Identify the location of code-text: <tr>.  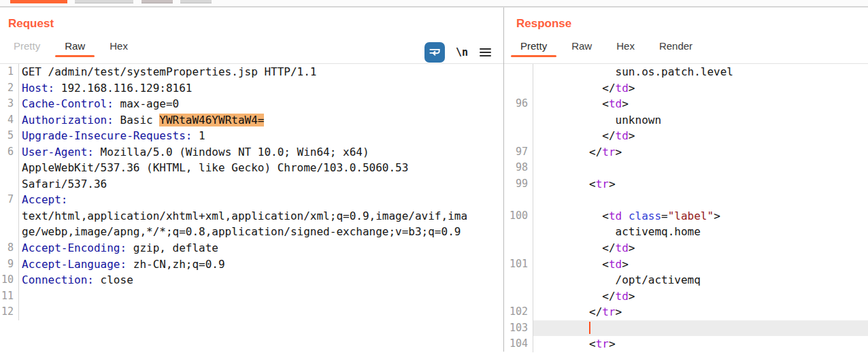
(701, 344).